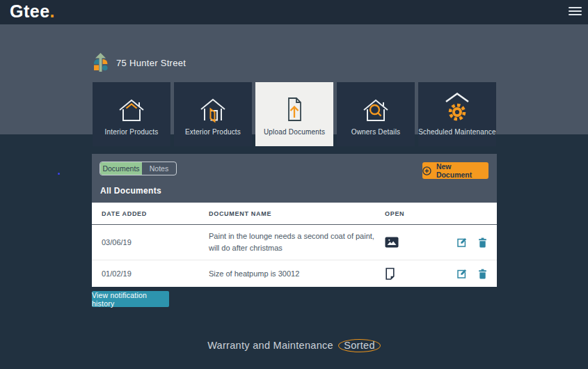 Image resolution: width=588 pixels, height=369 pixels. What do you see at coordinates (376, 132) in the screenshot?
I see `nav-card-label: Owners Details` at bounding box center [376, 132].